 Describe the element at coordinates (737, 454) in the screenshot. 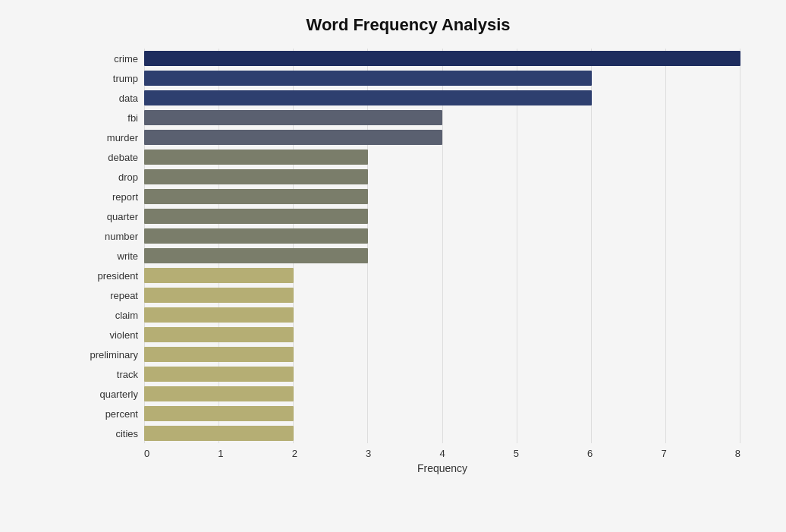

I see `x-tick: 8` at that location.